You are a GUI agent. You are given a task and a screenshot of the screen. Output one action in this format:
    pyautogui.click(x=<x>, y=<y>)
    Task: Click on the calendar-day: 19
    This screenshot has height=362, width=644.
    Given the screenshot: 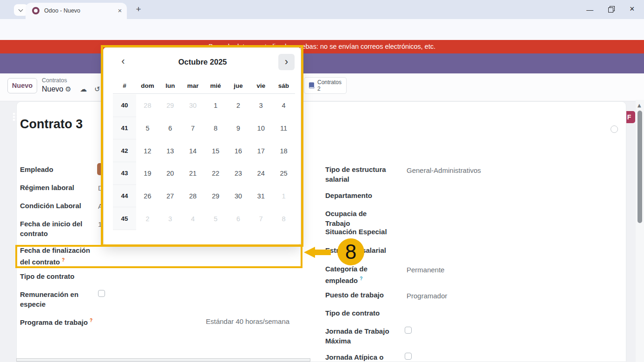 What is the action you would take?
    pyautogui.click(x=148, y=174)
    